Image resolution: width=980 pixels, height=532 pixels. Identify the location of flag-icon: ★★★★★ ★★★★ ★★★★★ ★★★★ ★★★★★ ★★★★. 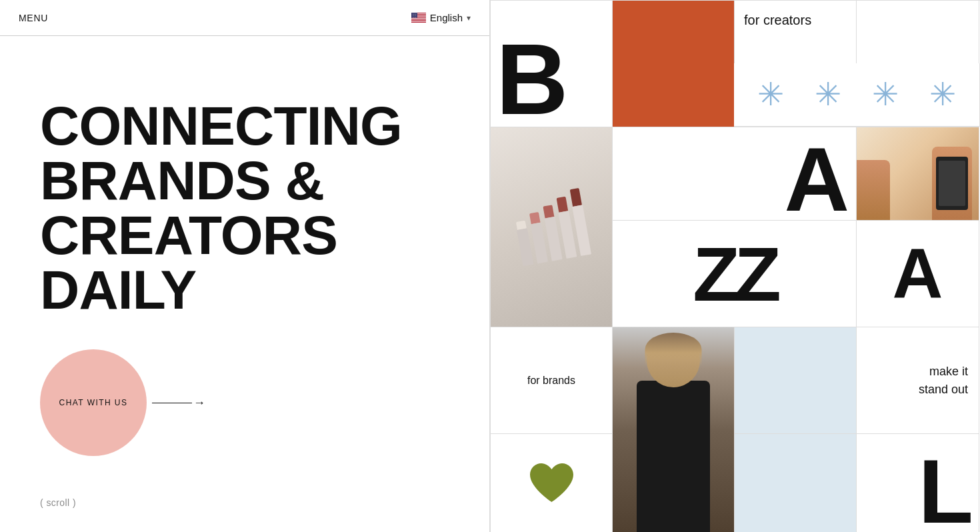
(419, 17).